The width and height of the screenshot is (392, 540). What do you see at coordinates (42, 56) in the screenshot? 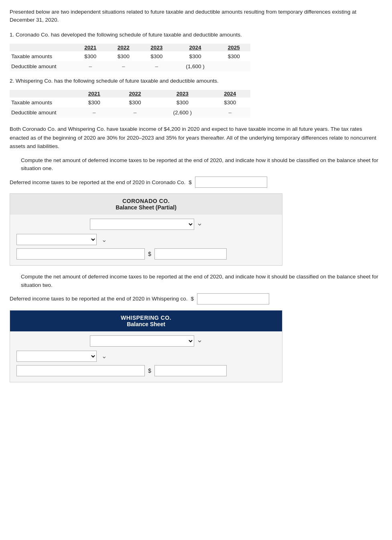
I see `s1-taxable-label: Taxable amounts` at bounding box center [42, 56].